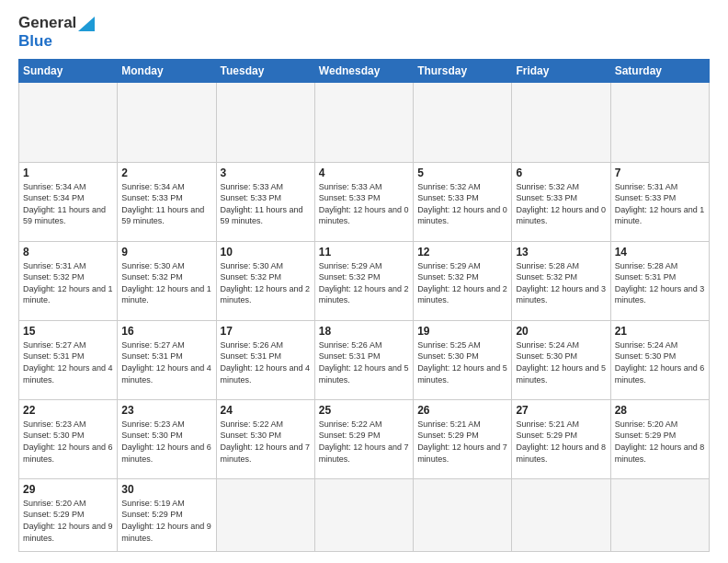  I want to click on table-row: 17Sunrise: 5:26 AMSunset: 5:31 PMDayligh…, so click(265, 360).